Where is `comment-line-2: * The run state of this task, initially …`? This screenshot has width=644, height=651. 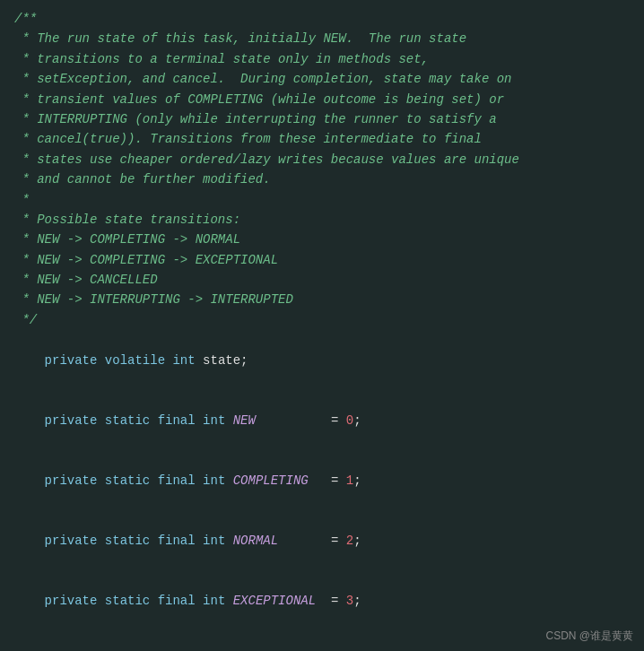
comment-line-2: * The run state of this task, initially … is located at coordinates (322, 39).